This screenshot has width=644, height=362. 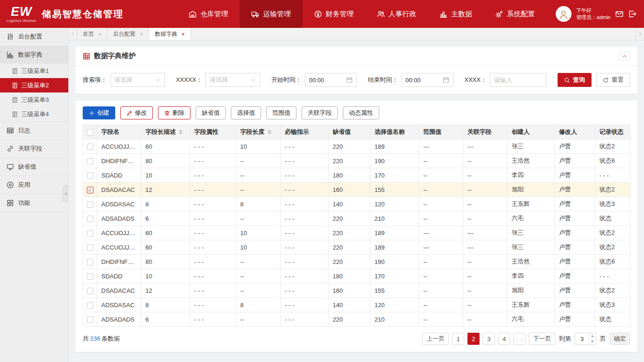 I want to click on range-value-button: 范围值, so click(x=282, y=113).